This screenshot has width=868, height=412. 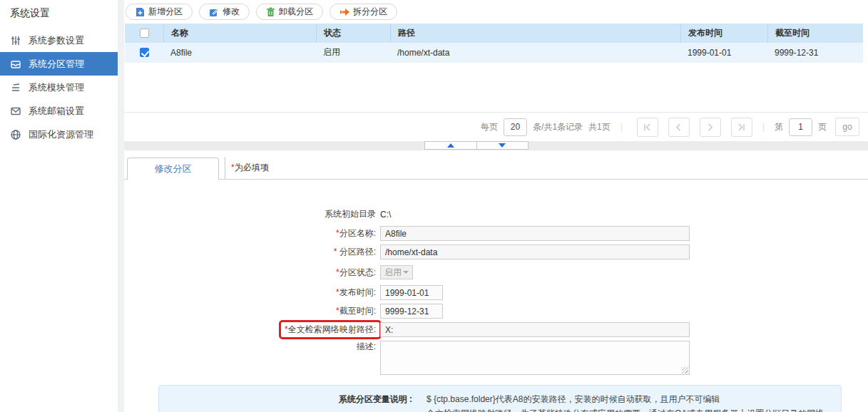 I want to click on init-dir-label: 系统初始目录, so click(x=250, y=214).